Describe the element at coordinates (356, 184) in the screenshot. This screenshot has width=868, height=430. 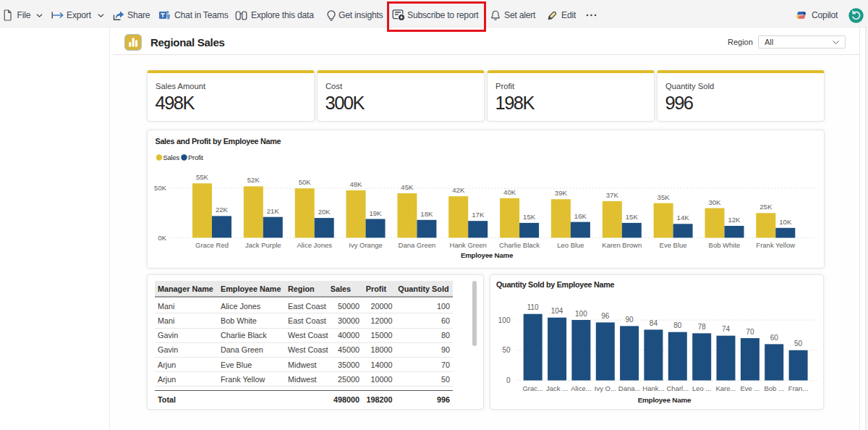
I see `svg-text: 48K` at that location.